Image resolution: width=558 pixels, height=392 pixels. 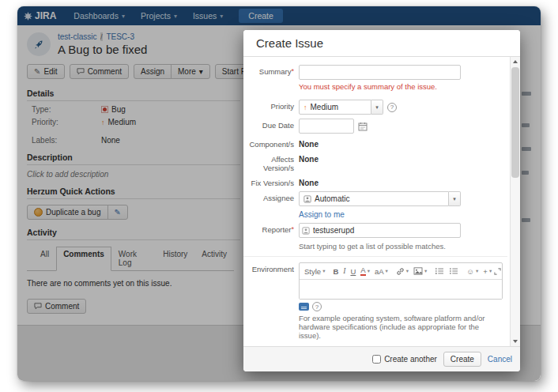 I want to click on wiki-markup-icon, so click(x=304, y=307).